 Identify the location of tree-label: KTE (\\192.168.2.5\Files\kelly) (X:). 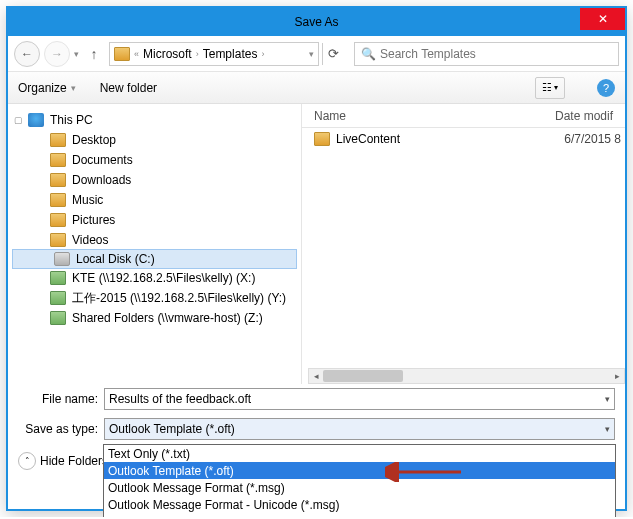
(164, 278).